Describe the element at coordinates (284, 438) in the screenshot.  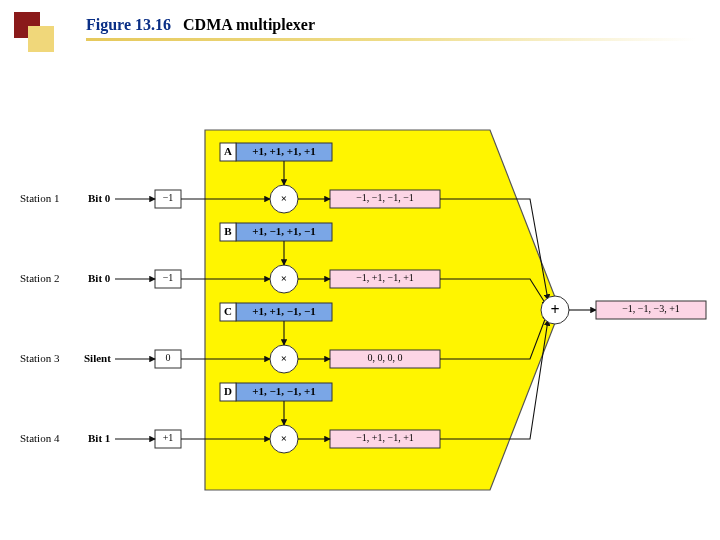
I see `mult-4-icon: ×` at that location.